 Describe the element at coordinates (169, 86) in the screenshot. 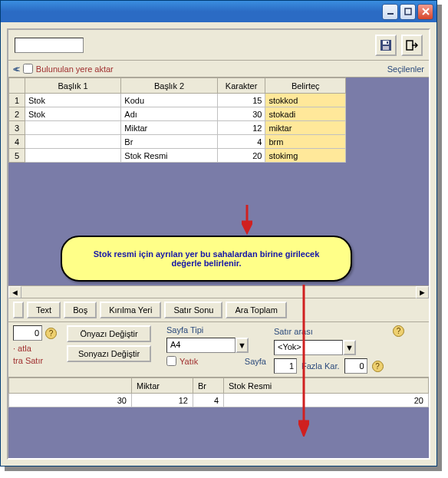

I see `col-baslik2: Başlık 2` at that location.